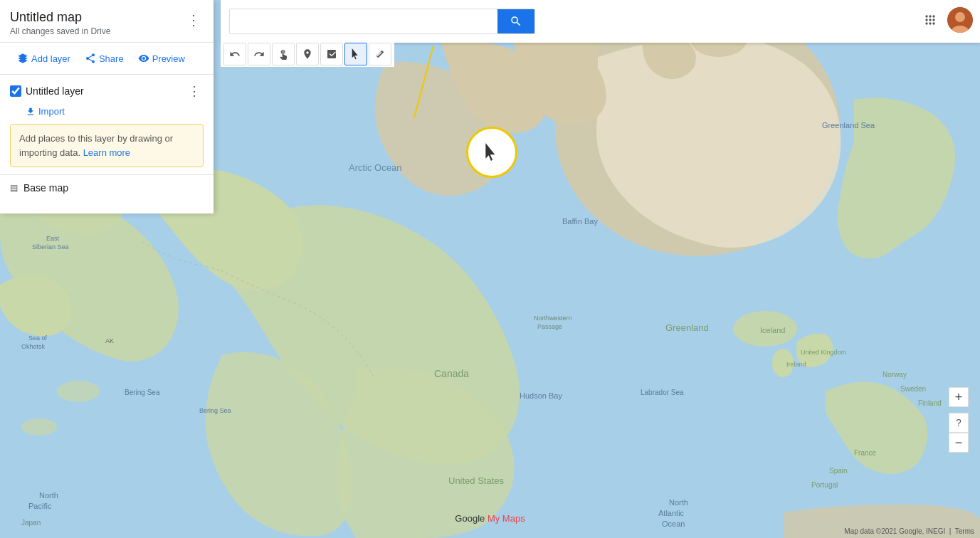 The image size is (980, 538). I want to click on google-my-maps-watermark: Google My Maps, so click(490, 518).